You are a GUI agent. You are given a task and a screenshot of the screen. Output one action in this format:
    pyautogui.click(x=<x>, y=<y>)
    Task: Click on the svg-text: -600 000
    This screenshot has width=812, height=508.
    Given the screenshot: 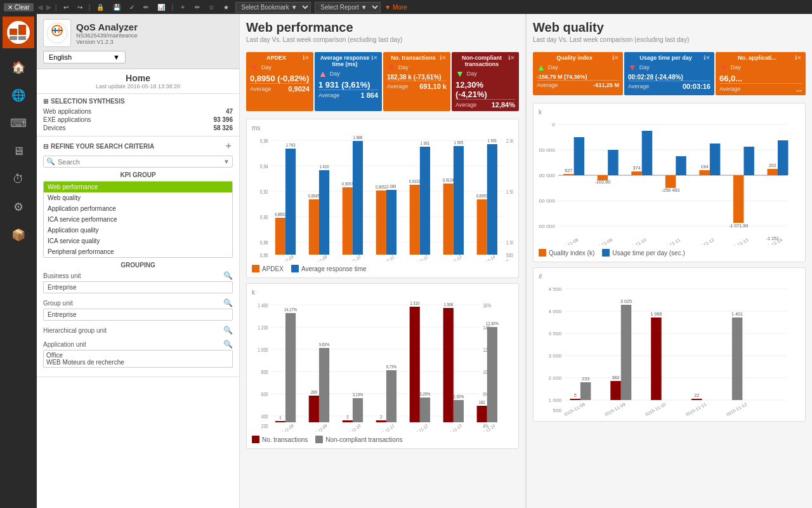 What is the action you would take?
    pyautogui.click(x=547, y=201)
    